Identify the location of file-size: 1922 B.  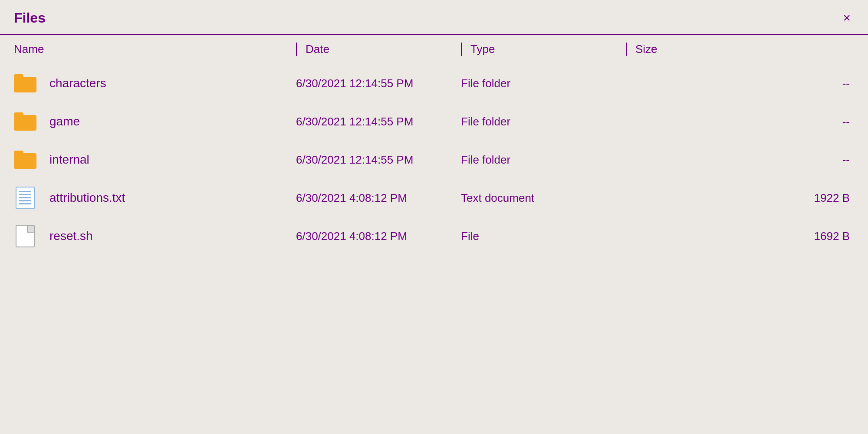
(740, 198).